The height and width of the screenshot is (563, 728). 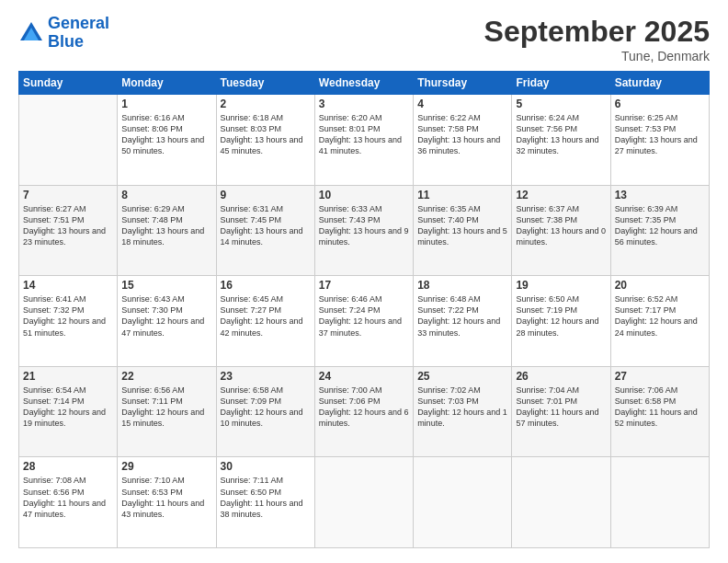 I want to click on cell-details: Sunrise: 6:52 AM Sunset: 7:17 PM Dayligh…, so click(x=660, y=316).